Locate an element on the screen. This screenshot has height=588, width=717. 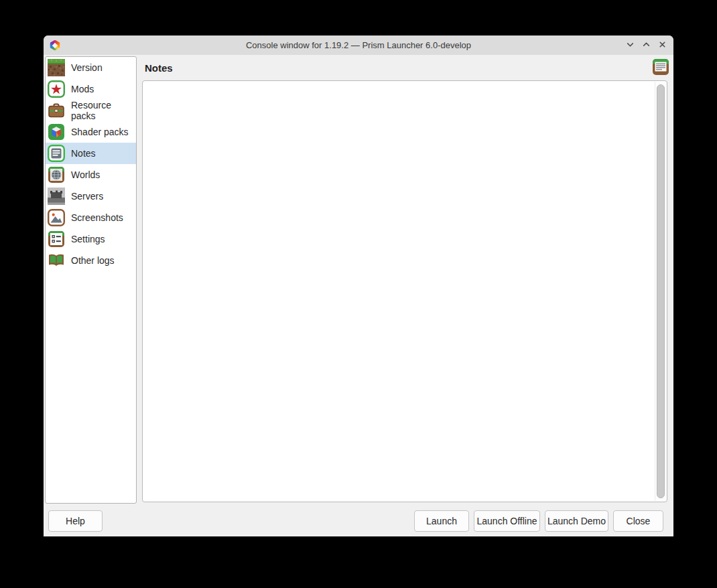
server-photo-icon is located at coordinates (56, 196).